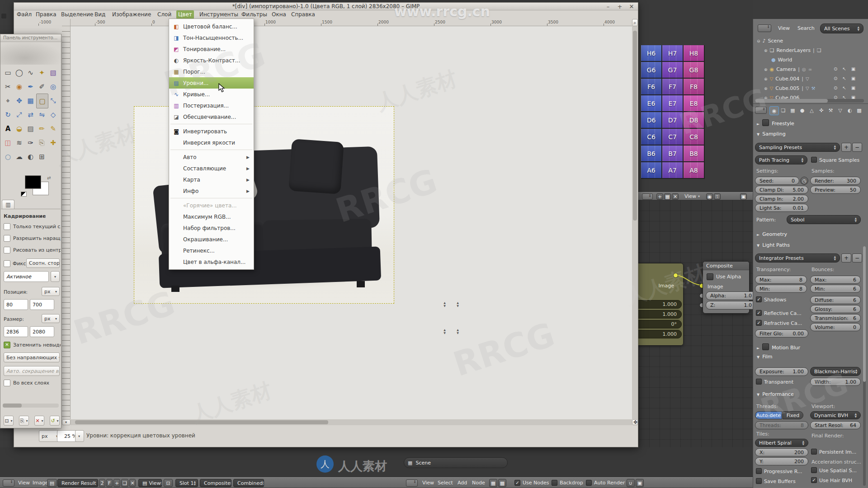 The width and height of the screenshot is (868, 488). I want to click on scene-field: ▦Scene, so click(456, 463).